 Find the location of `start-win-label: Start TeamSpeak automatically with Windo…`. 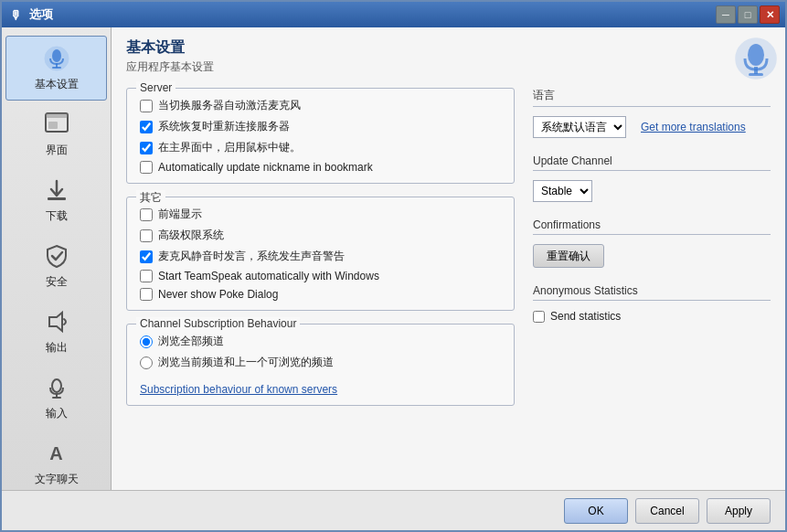

start-win-label: Start TeamSpeak automatically with Windo… is located at coordinates (269, 276).